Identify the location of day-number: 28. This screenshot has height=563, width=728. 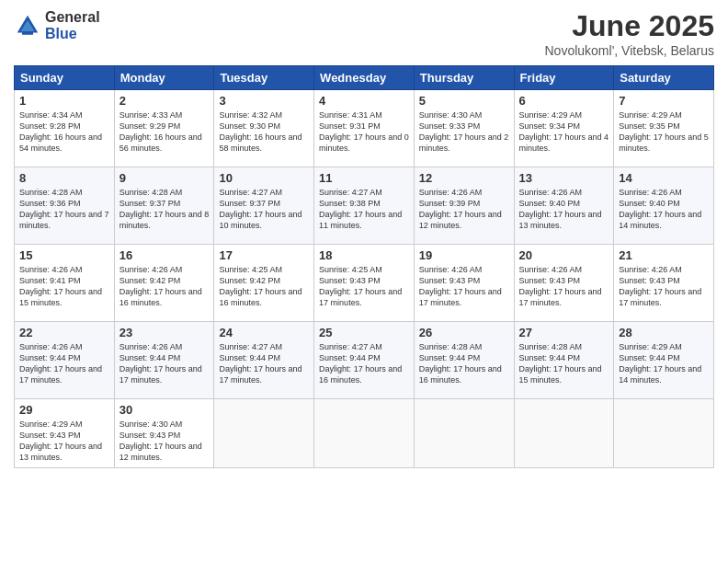
(664, 333).